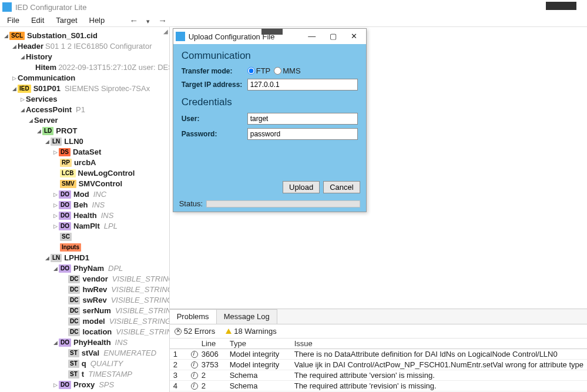 The width and height of the screenshot is (587, 392). Describe the element at coordinates (354, 36) in the screenshot. I see `close-icon: ✕` at that location.